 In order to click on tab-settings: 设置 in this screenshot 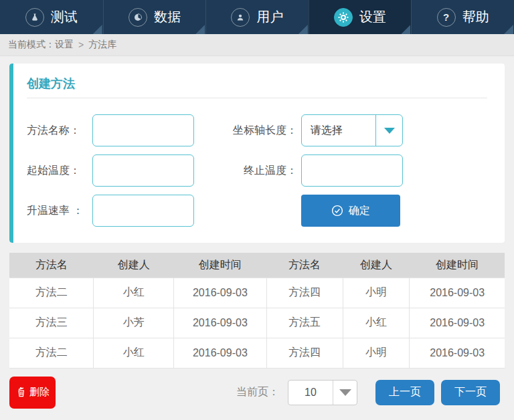, I will do `click(360, 17)`.